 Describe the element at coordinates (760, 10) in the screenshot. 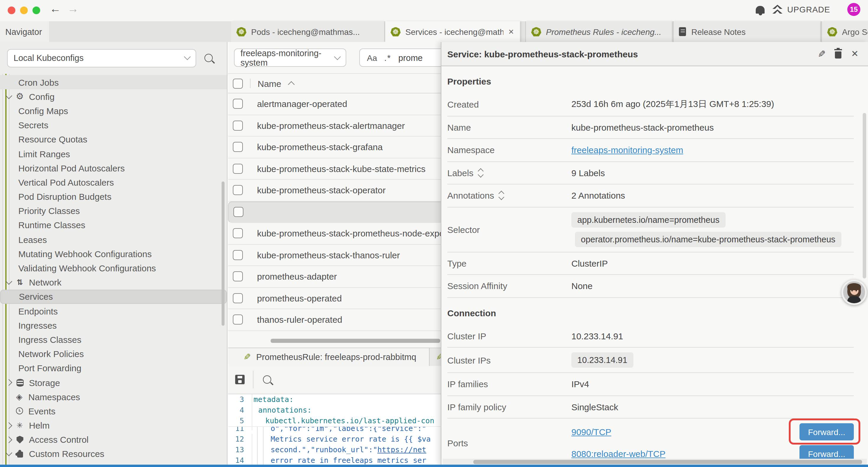

I see `notifications-bell-icon` at that location.